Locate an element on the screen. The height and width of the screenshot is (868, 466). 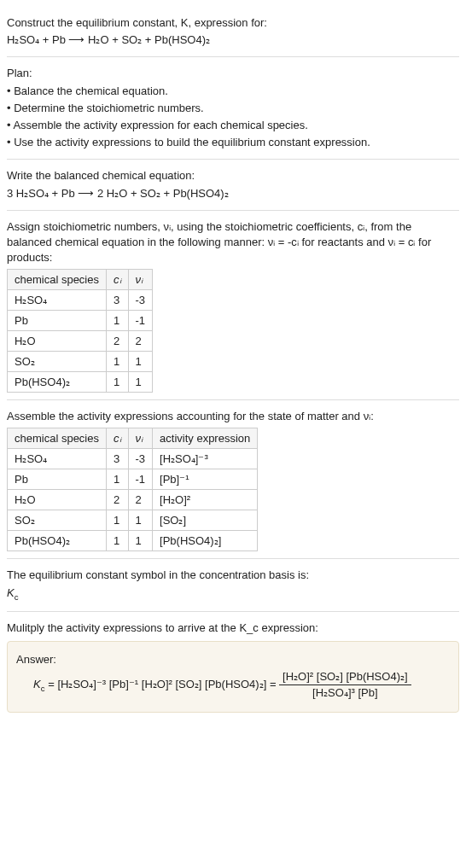
balanced-title: Write the balanced chemical equation: is located at coordinates (233, 176).